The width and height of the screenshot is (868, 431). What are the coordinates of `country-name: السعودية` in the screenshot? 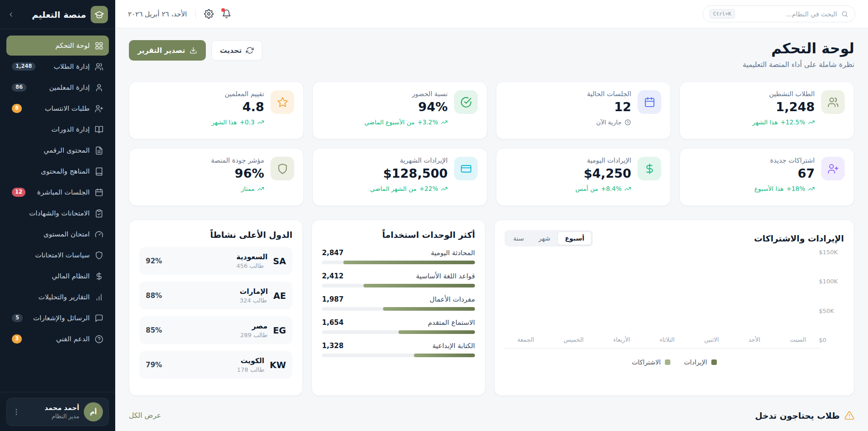 It's located at (252, 257).